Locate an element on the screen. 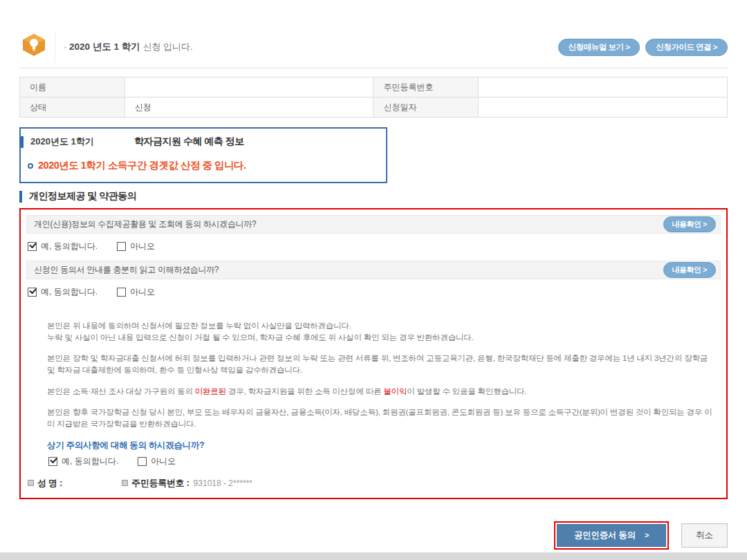  name-field-label: 성 명 : is located at coordinates (50, 483).